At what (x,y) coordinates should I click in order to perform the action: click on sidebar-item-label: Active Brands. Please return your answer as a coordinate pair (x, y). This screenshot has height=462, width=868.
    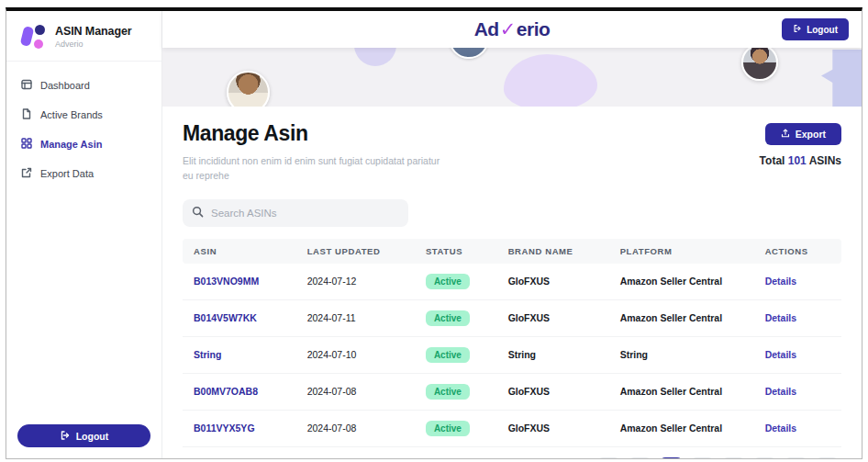
    Looking at the image, I should click on (72, 115).